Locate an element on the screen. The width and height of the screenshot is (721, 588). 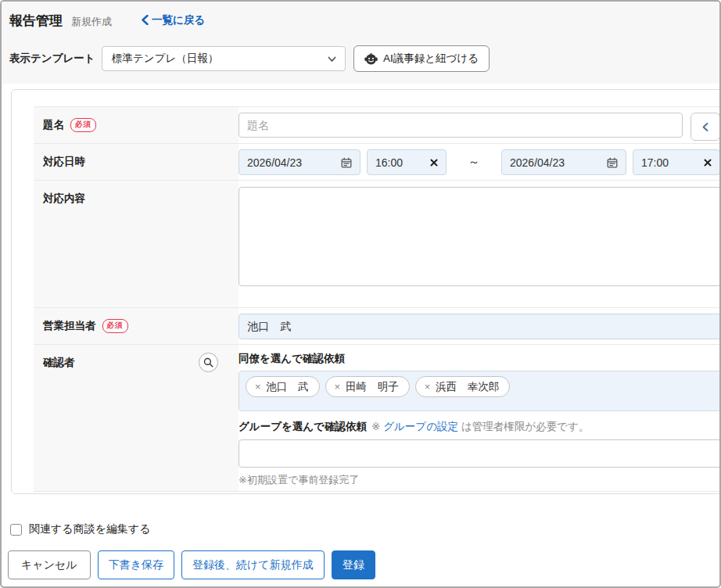
start-time-input: 16:00 is located at coordinates (407, 163).